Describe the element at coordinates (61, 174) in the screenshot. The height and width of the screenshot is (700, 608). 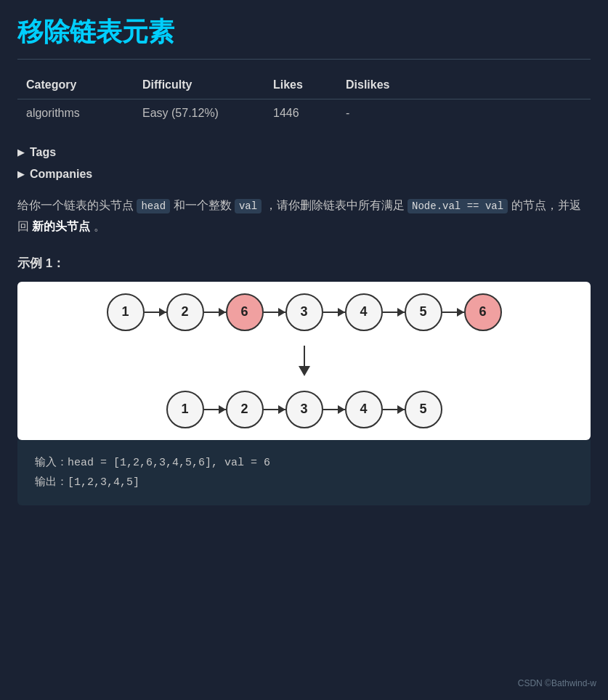
I see `companies-label: Companies` at that location.